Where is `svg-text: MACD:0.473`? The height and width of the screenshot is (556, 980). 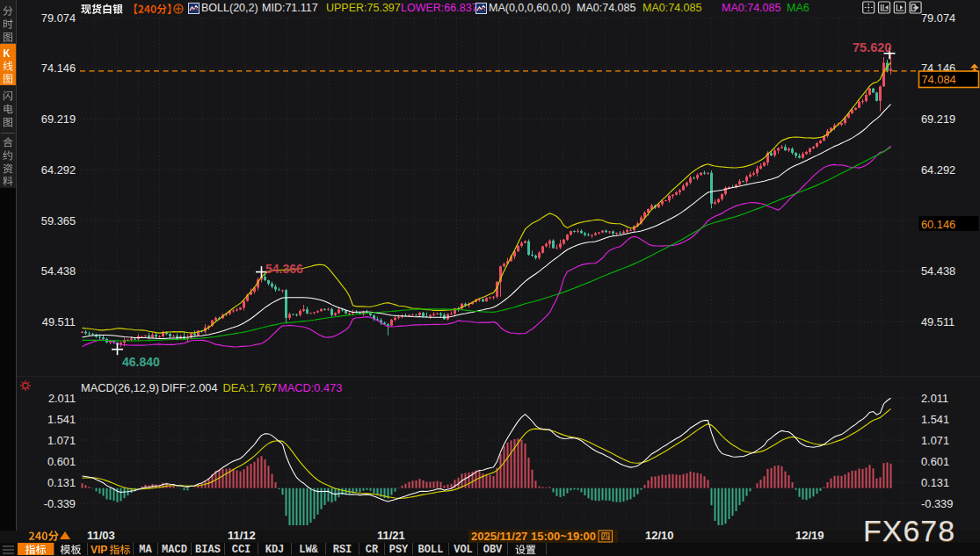
svg-text: MACD:0.473 is located at coordinates (309, 388).